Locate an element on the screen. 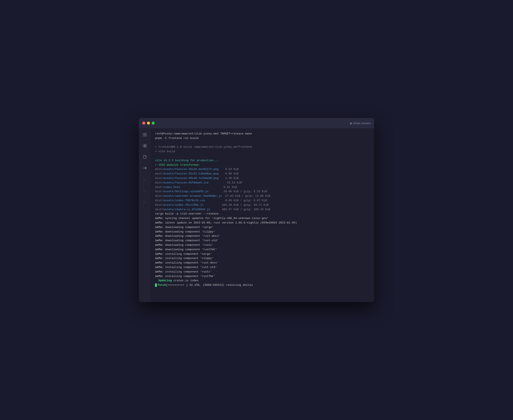 The image size is (513, 420). terminal-line: pnpm -C frontend run build is located at coordinates (263, 138).